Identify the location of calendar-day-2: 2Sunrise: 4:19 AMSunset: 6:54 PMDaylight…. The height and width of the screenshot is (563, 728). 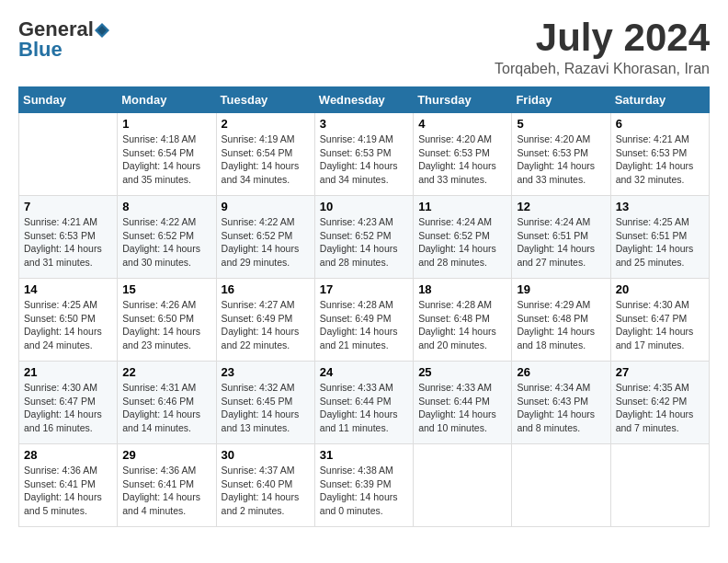
(265, 155).